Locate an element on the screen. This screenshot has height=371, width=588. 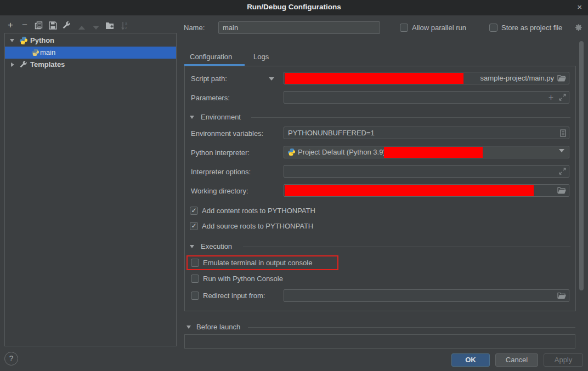
tree-item-label: main is located at coordinates (48, 53).